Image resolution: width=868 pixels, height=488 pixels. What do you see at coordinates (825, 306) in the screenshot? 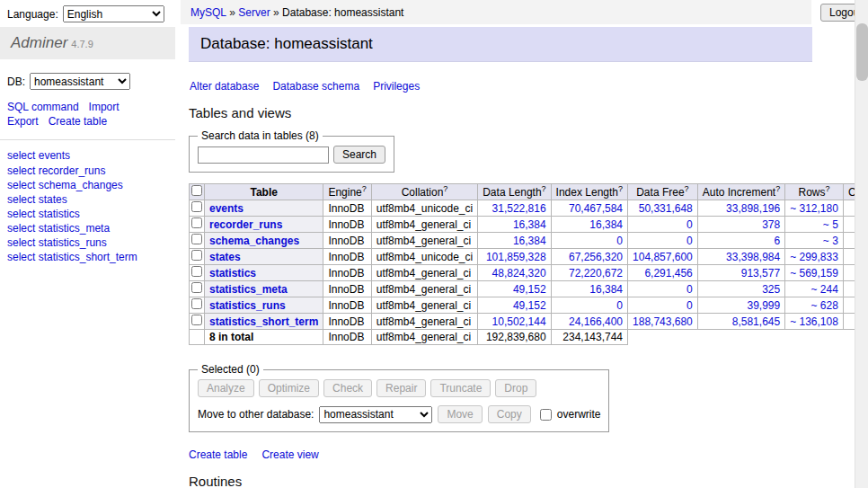
I see `rows-count-link-statistics-runs: ~ 628` at bounding box center [825, 306].